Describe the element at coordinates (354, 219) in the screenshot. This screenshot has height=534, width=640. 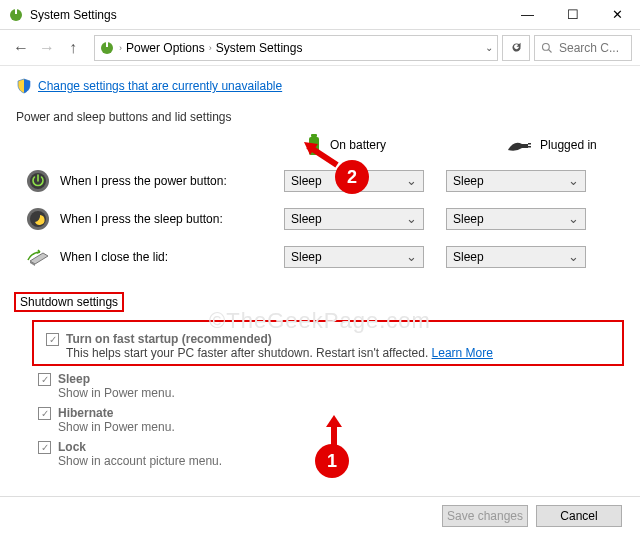
I see `sleep-battery-select: Sleep` at that location.